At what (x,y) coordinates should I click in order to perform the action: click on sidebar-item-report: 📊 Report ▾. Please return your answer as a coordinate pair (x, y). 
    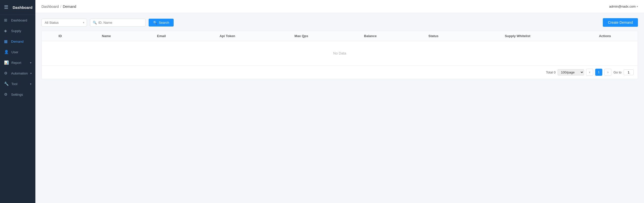
    Looking at the image, I should click on (18, 63).